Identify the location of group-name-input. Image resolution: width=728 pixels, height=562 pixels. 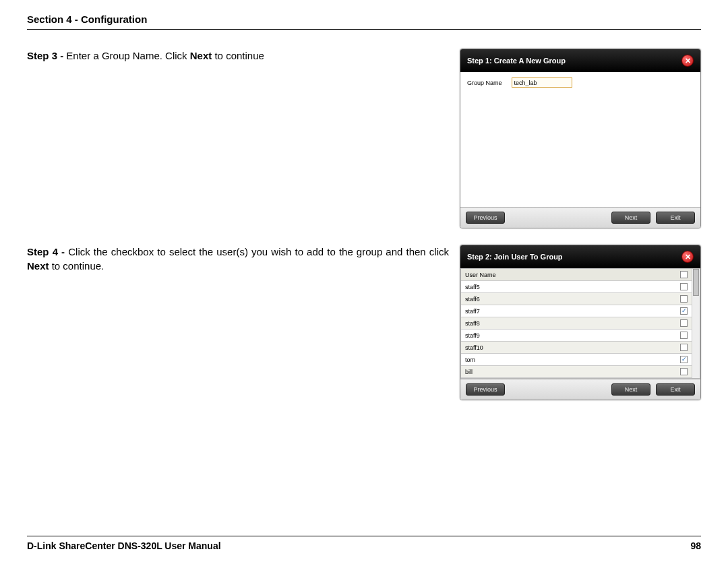
(542, 82).